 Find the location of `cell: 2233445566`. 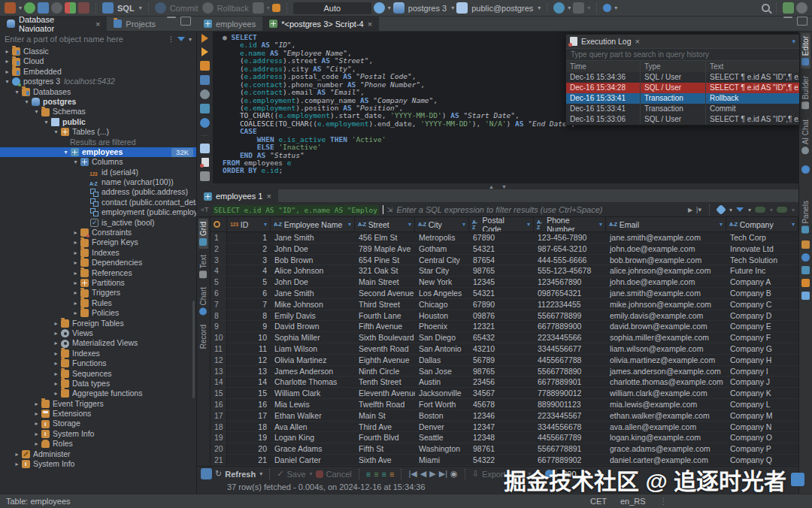

cell: 2233445566 is located at coordinates (570, 337).